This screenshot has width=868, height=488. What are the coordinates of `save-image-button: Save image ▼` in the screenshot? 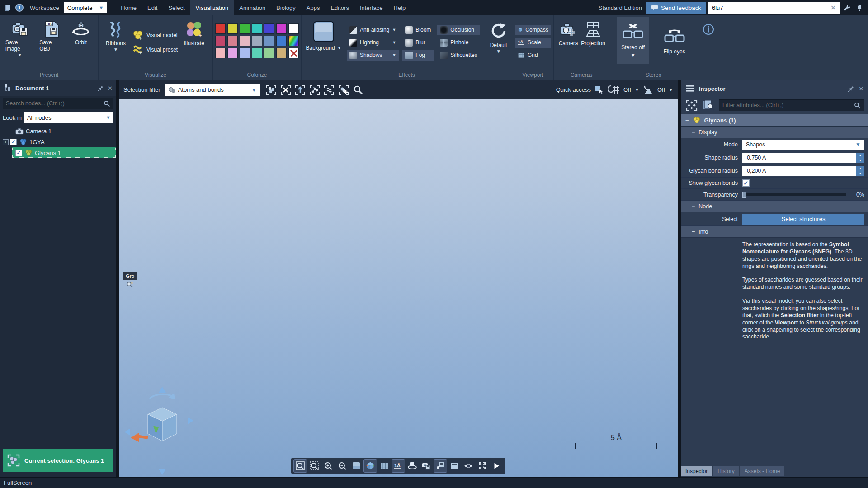 It's located at (20, 39).